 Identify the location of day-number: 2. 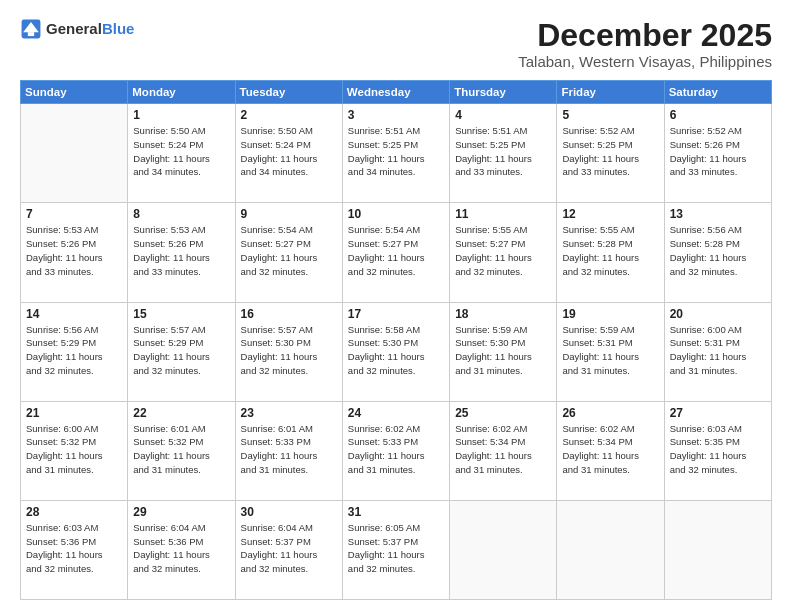
(289, 115).